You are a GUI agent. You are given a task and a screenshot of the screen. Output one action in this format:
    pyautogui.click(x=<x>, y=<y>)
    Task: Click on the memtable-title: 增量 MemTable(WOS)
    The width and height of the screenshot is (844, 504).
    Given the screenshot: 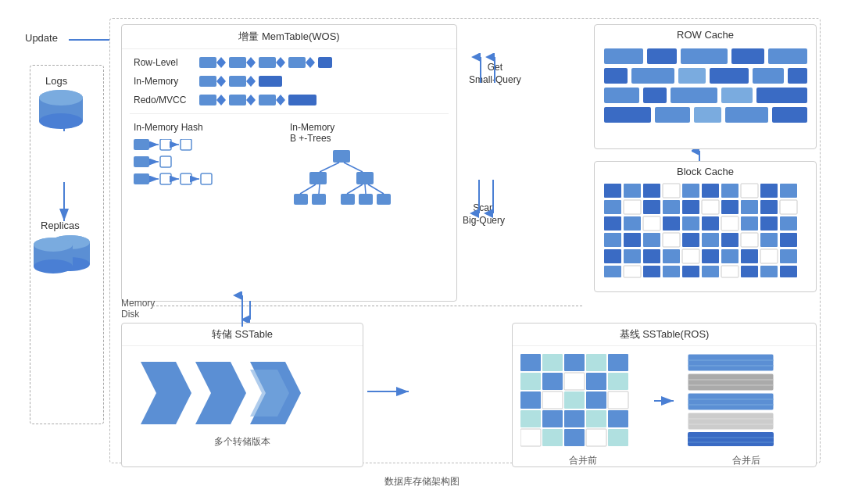 What is the action you would take?
    pyautogui.click(x=289, y=38)
    